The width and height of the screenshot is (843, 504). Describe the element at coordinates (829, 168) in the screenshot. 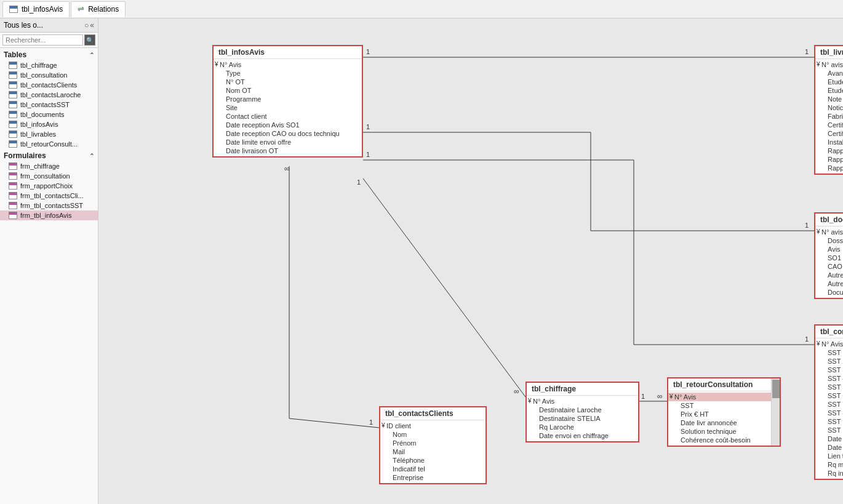

I see `db-field: Rapport de mesure LASE` at that location.